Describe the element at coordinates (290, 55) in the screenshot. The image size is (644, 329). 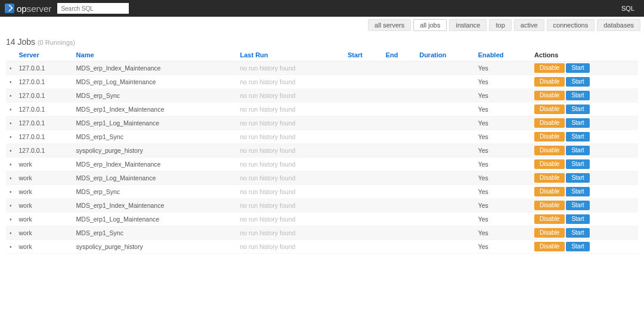
I see `col-lastrun: Last Run` at that location.